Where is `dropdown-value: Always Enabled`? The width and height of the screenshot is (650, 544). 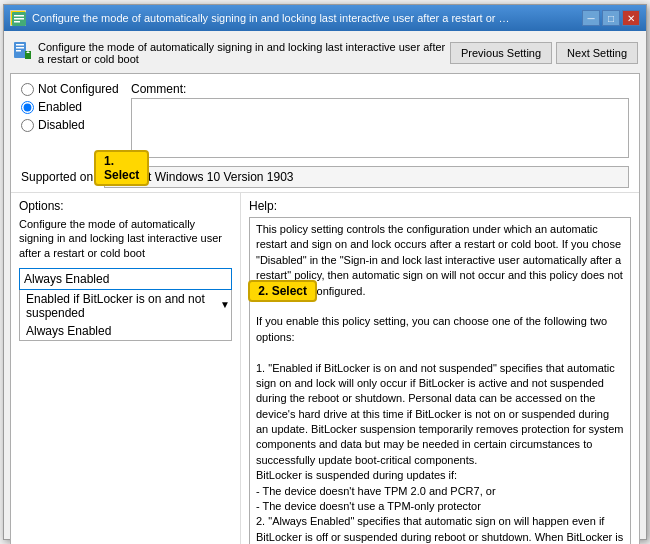 dropdown-value: Always Enabled is located at coordinates (66, 279).